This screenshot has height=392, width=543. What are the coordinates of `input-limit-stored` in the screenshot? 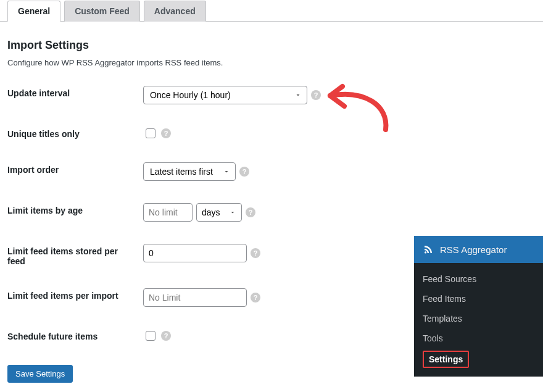 It's located at (195, 253).